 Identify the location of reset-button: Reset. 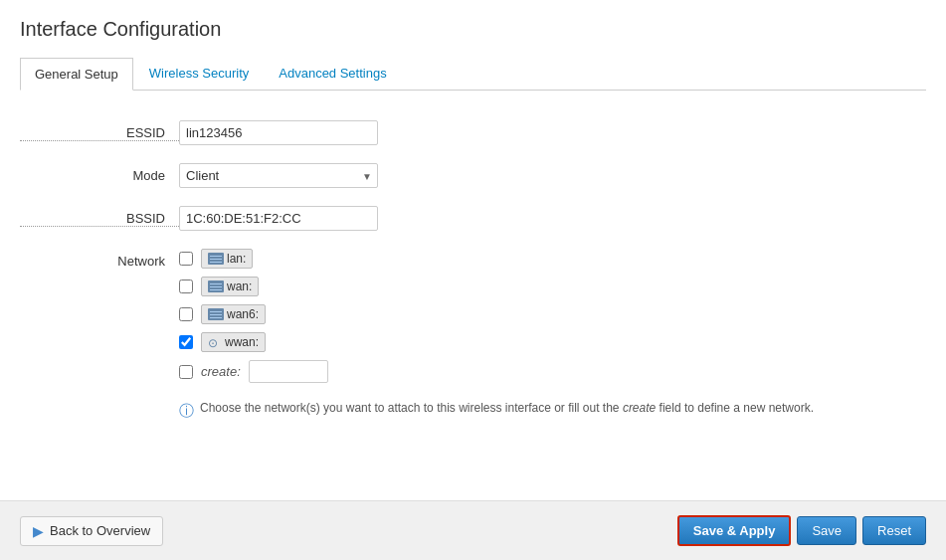
(894, 531).